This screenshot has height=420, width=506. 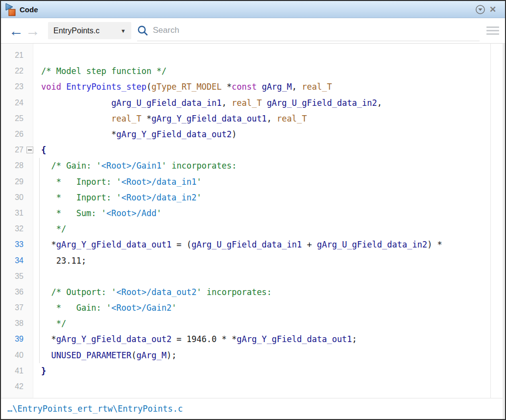 What do you see at coordinates (174, 119) in the screenshot?
I see `code-text: real_T *gArg_Y_gField_data_out1, real_T` at bounding box center [174, 119].